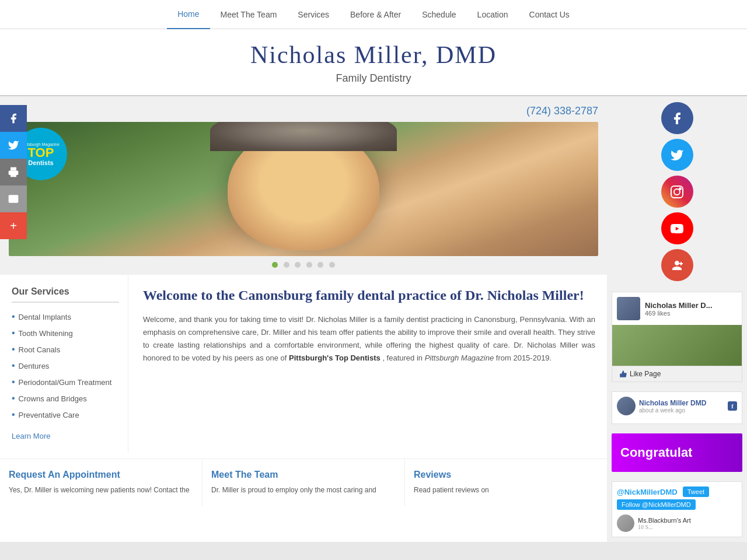 The height and width of the screenshot is (560, 747). Describe the element at coordinates (65, 366) in the screenshot. I see `services-list: Dental Implants Tooth Whitening Root Can…` at that location.